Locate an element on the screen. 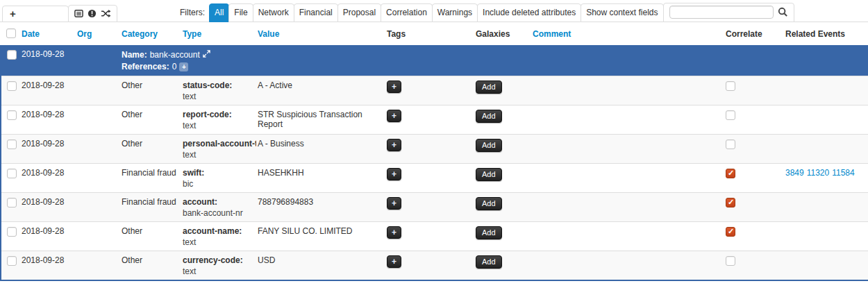 Image resolution: width=868 pixels, height=288 pixels. attribute-type-format: bank-account-nr is located at coordinates (219, 213).